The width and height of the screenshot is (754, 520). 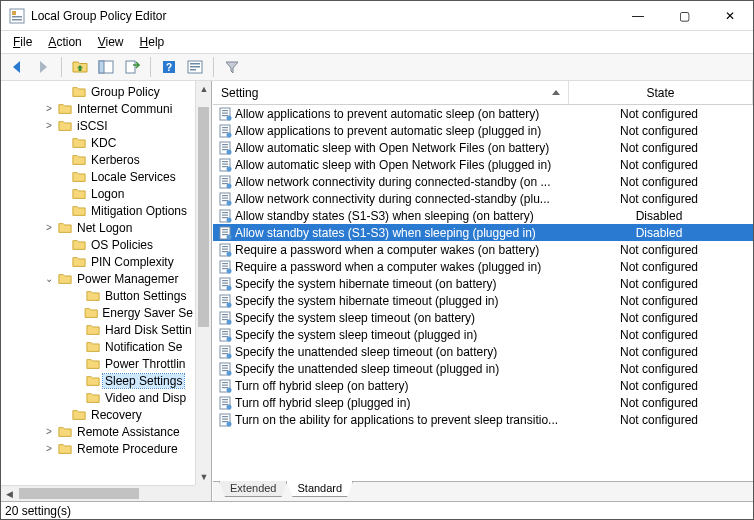 What do you see at coordinates (98, 210) in the screenshot?
I see `tree-item: Mitigation Options` at bounding box center [98, 210].